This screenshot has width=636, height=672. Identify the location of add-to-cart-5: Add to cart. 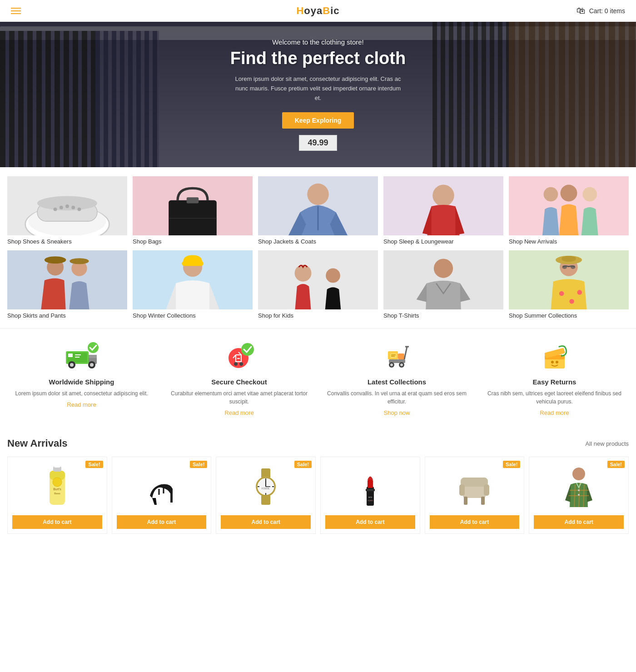
(475, 522).